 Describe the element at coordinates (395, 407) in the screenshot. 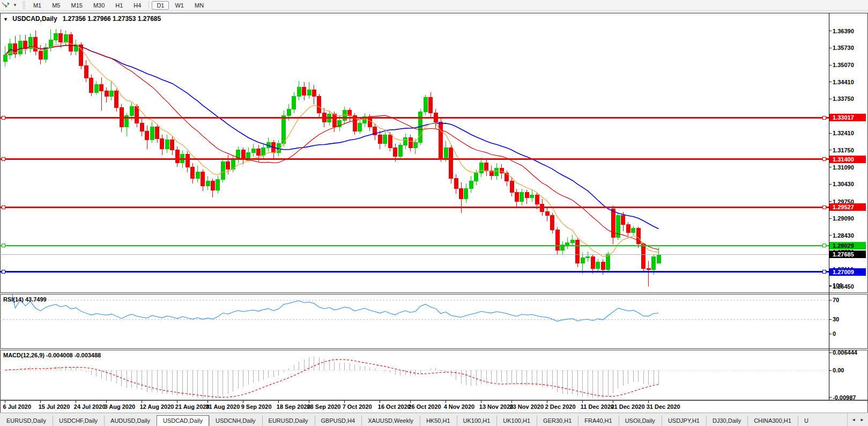

I see `date-axis-label: 16 Oct 2020` at that location.